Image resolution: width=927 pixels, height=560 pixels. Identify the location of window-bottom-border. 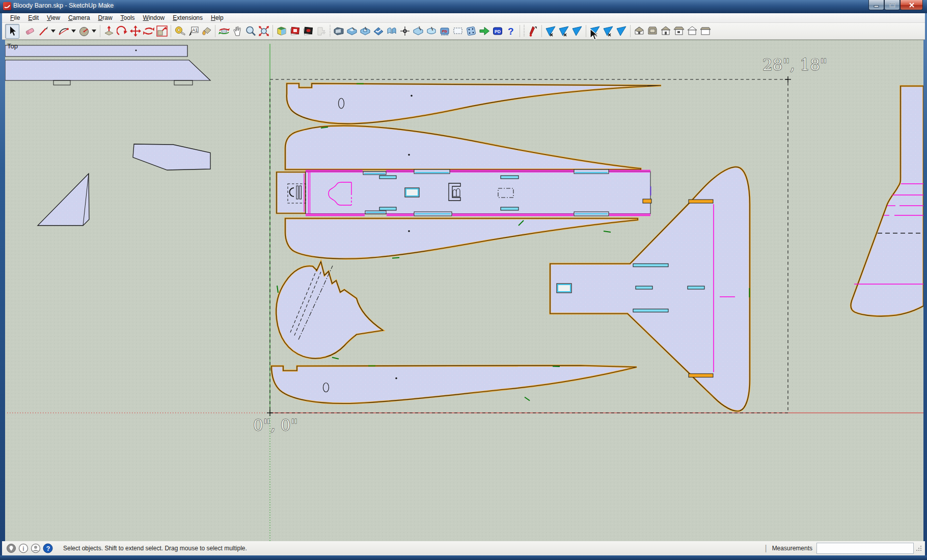
(463, 558).